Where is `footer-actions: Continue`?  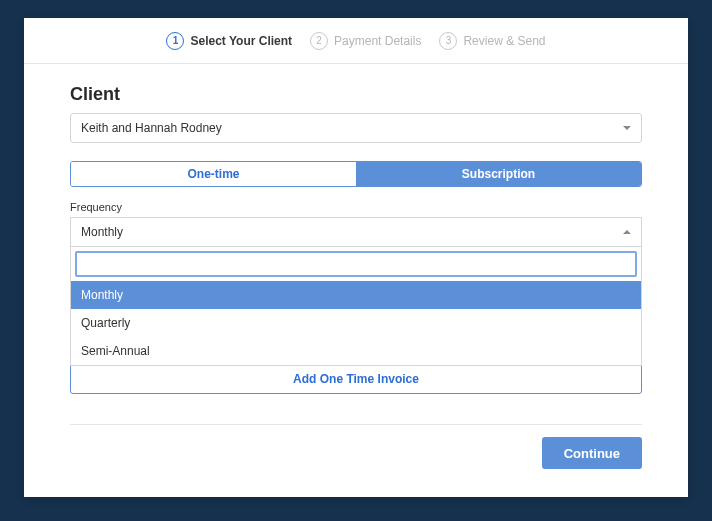
footer-actions: Continue is located at coordinates (356, 446).